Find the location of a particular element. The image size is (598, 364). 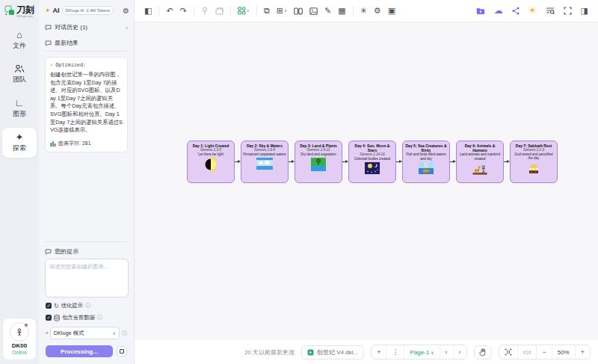

database-icon is located at coordinates (57, 318).